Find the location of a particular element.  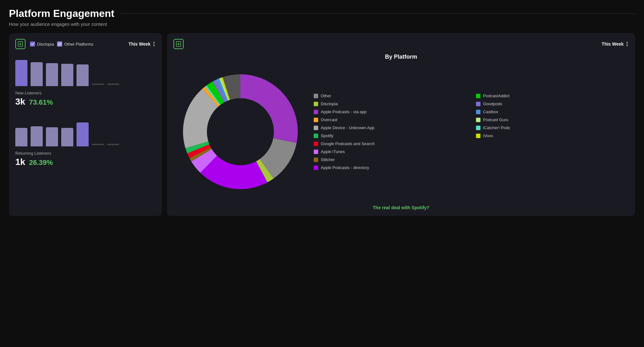

page-subtitle: How your audience engages with your cont… is located at coordinates (322, 24).